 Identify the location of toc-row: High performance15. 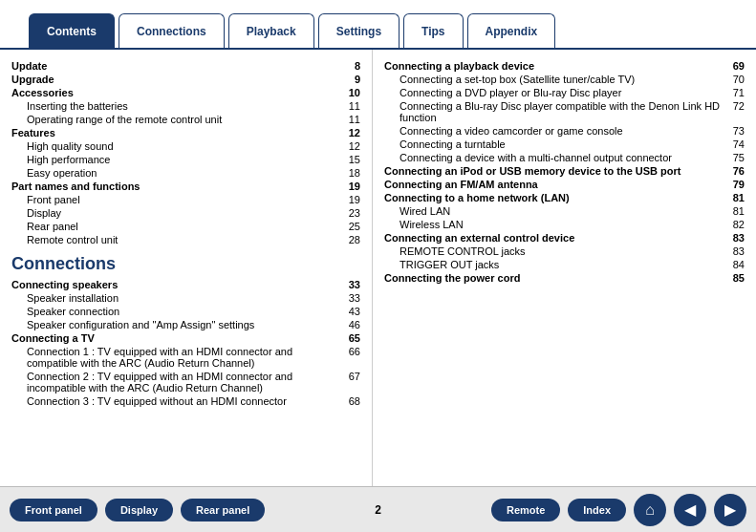
(185, 160).